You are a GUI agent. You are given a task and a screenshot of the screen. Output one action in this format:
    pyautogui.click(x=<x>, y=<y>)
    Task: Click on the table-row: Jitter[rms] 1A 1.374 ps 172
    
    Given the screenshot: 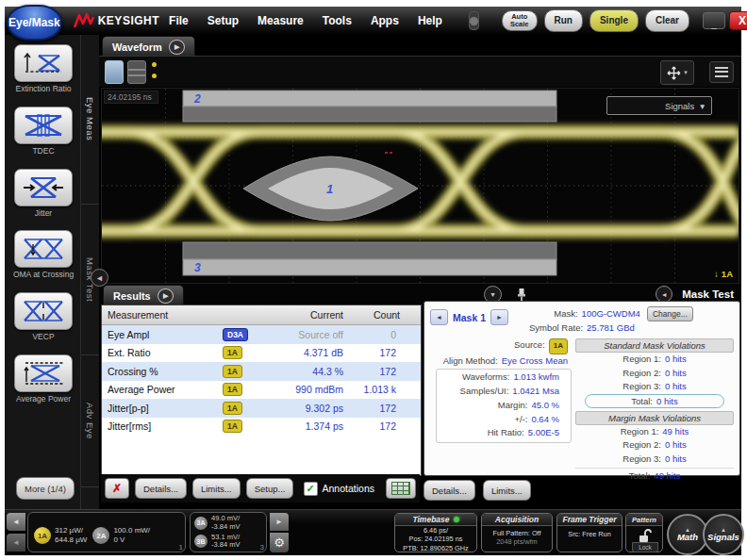 What is the action you would take?
    pyautogui.click(x=261, y=427)
    